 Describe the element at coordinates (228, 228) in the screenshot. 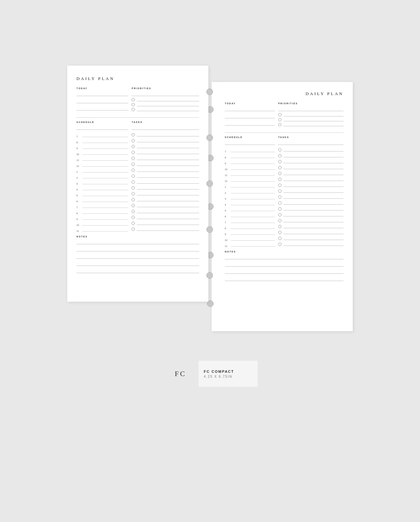

I see `right-time-8pm: 8` at that location.